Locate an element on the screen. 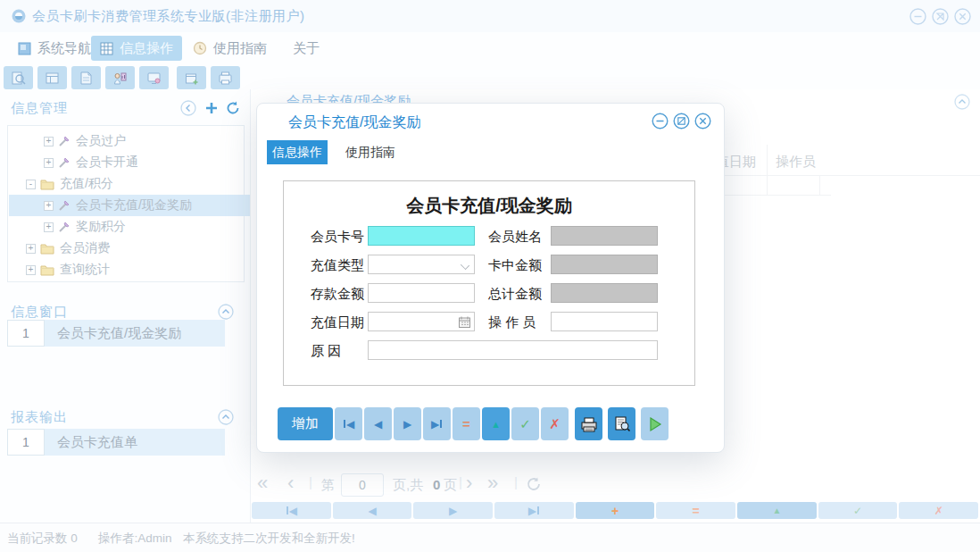  page-first-button: « is located at coordinates (262, 485).